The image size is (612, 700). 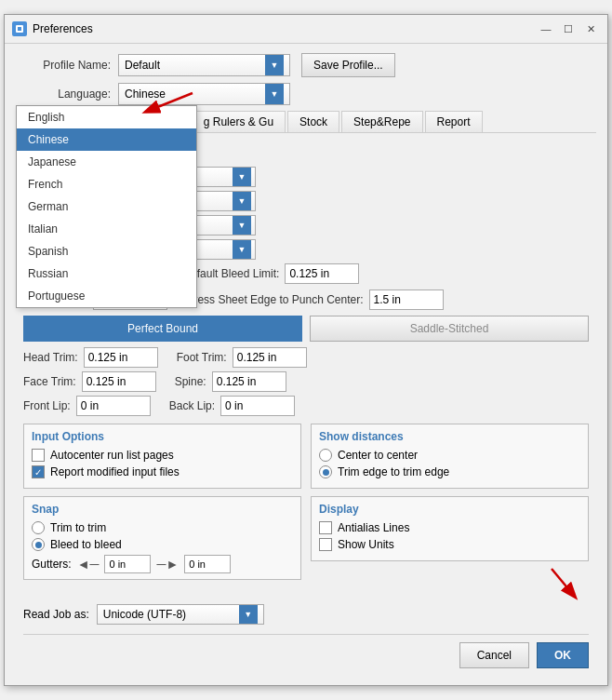 I want to click on titlebar: Preferences — ☐ ✕, so click(x=306, y=30).